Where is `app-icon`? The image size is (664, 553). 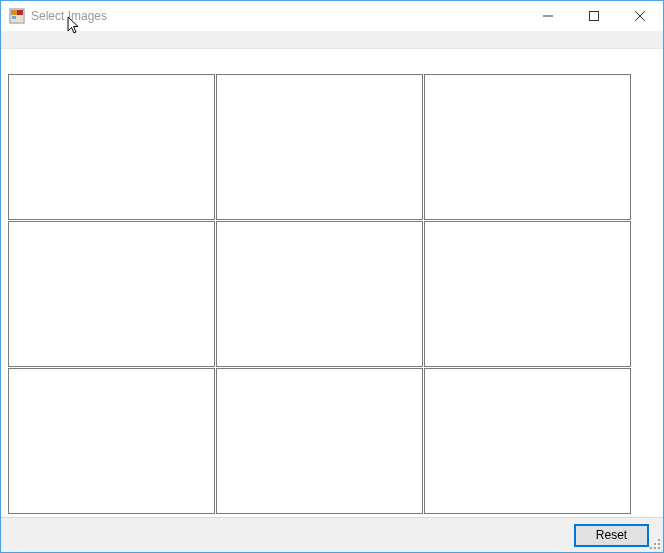
app-icon is located at coordinates (17, 16).